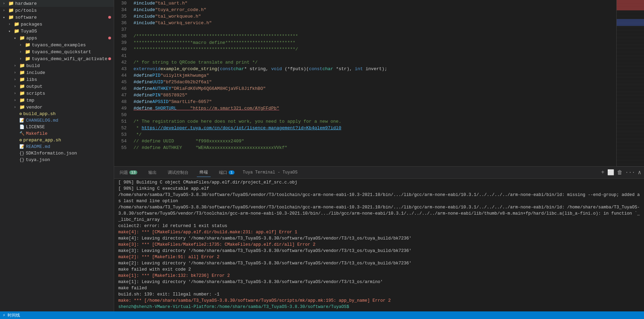 This screenshot has height=319, width=644. What do you see at coordinates (122, 82) in the screenshot?
I see `line-number: 45` at bounding box center [122, 82].